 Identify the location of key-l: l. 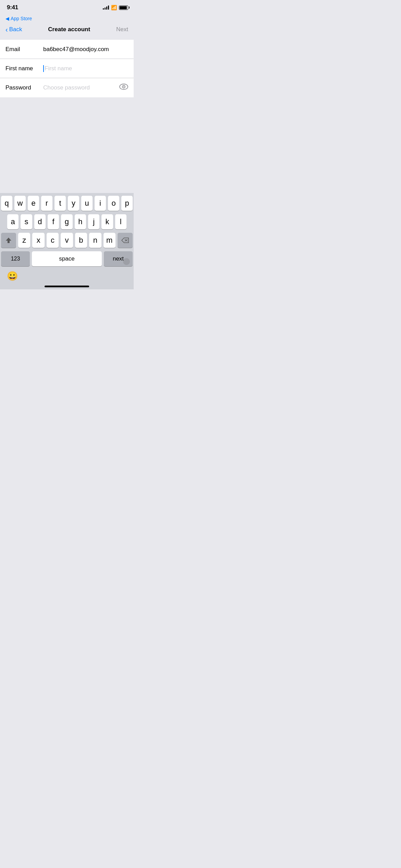
(121, 222).